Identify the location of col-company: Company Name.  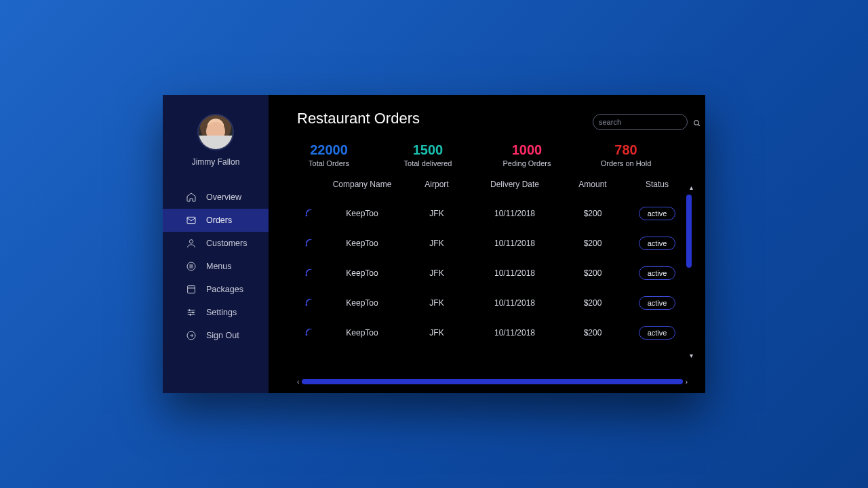
(362, 184).